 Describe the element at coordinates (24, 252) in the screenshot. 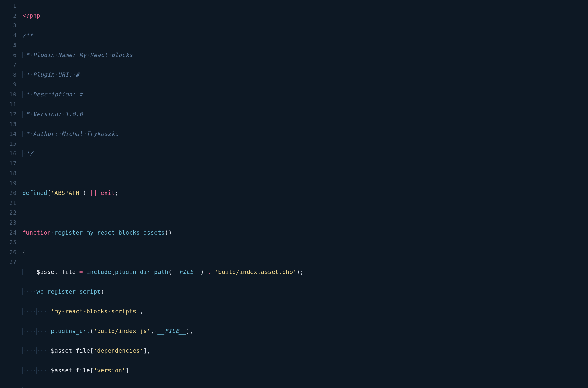

I see `punct: {` at that location.